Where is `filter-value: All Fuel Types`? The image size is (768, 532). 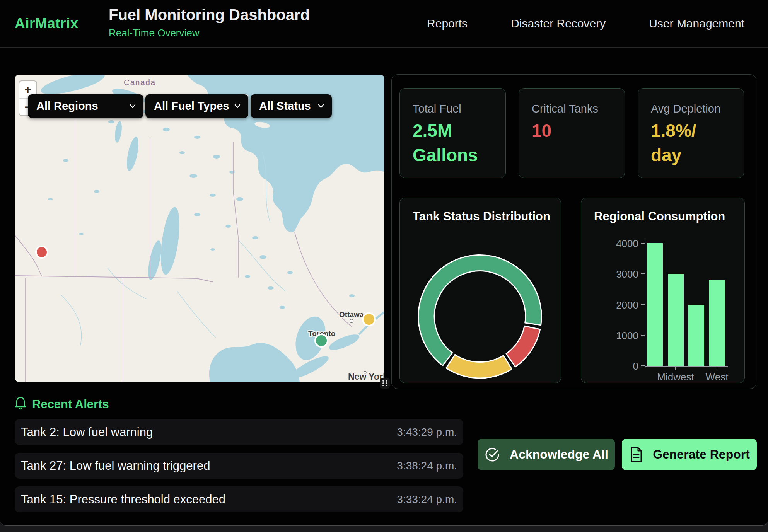
filter-value: All Fuel Types is located at coordinates (191, 106).